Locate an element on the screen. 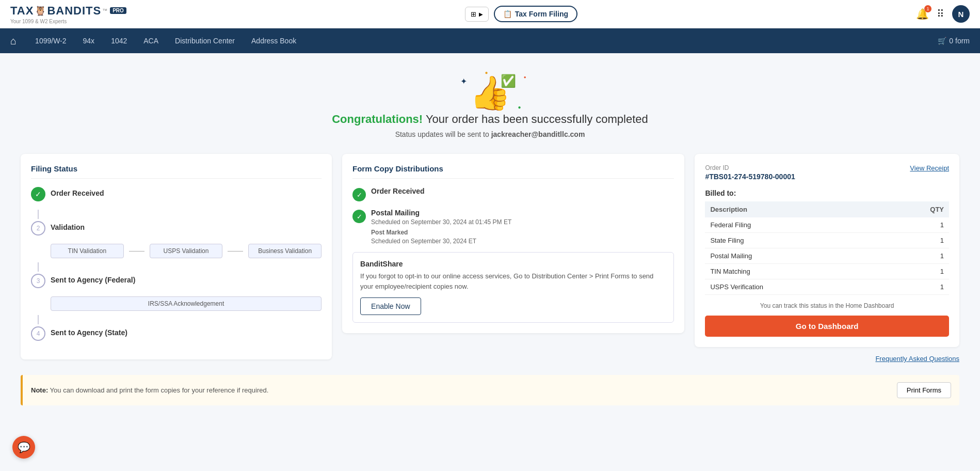  user-avatar: N is located at coordinates (961, 14).